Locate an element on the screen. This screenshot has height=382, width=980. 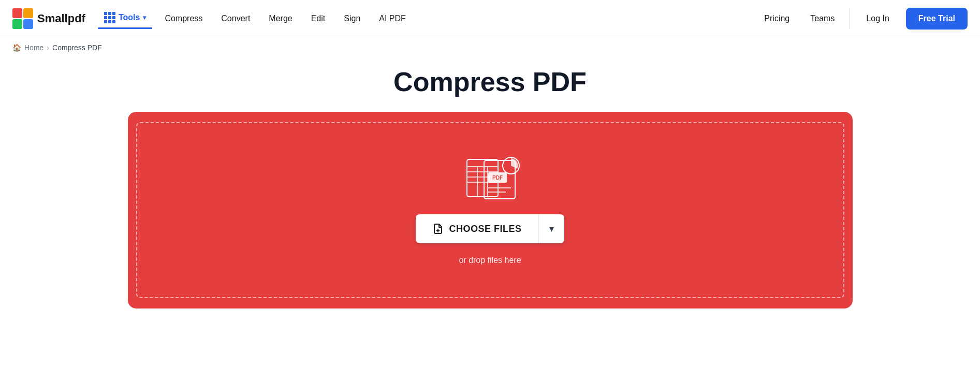
pdf-files-icon: PDF is located at coordinates (490, 179).